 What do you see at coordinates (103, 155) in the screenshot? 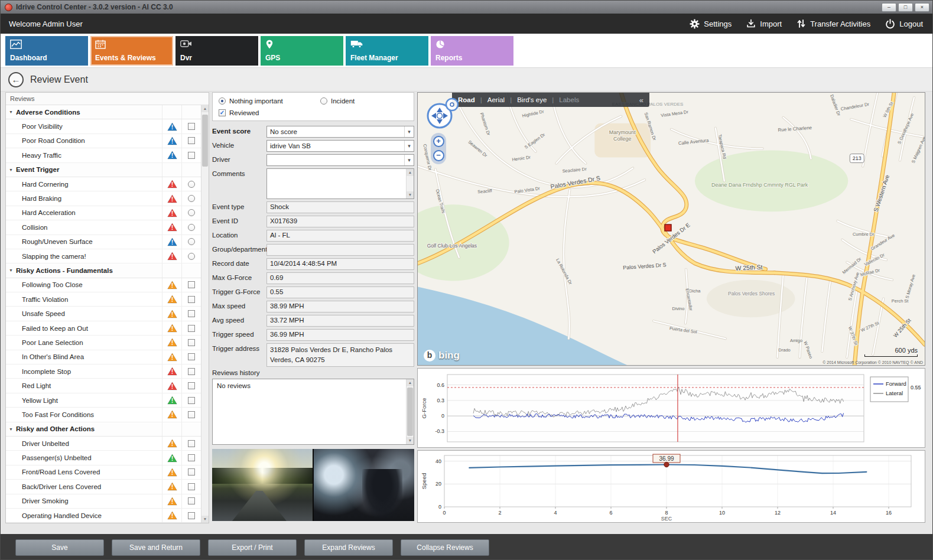
I see `review-item-heavy-traffic: Heavy Traffic!` at bounding box center [103, 155].